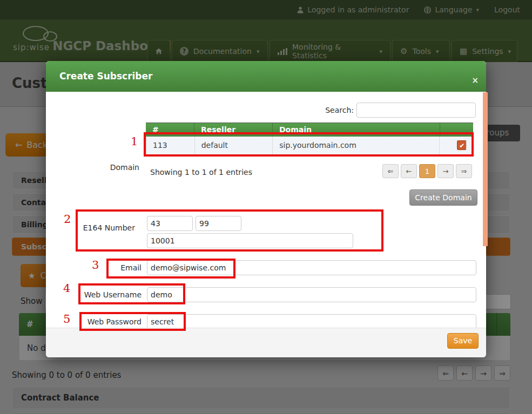 Image resolution: width=532 pixels, height=414 pixels. I want to click on pagination-page-1-button: 1, so click(427, 171).